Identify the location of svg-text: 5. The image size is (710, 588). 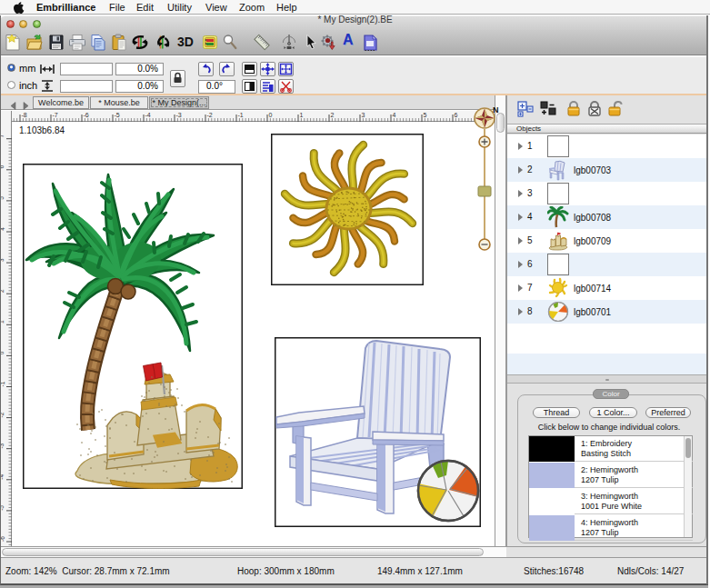
(425, 115).